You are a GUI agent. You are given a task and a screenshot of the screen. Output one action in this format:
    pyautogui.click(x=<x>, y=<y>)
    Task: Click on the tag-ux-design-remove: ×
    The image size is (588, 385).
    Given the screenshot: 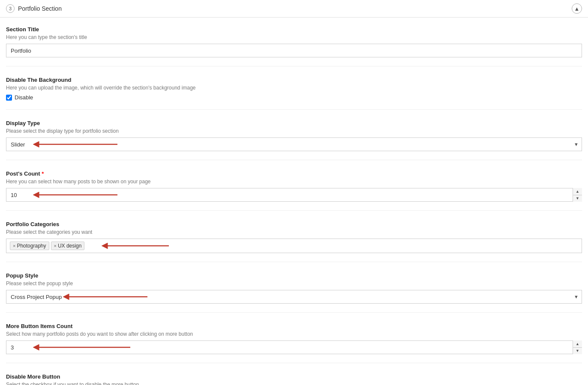 What is the action you would take?
    pyautogui.click(x=55, y=246)
    